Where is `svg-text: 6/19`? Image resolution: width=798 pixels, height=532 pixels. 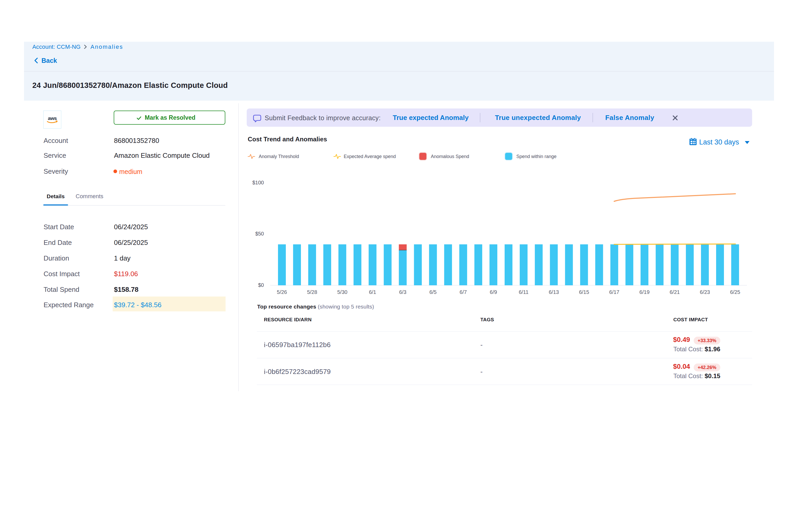 svg-text: 6/19 is located at coordinates (645, 292).